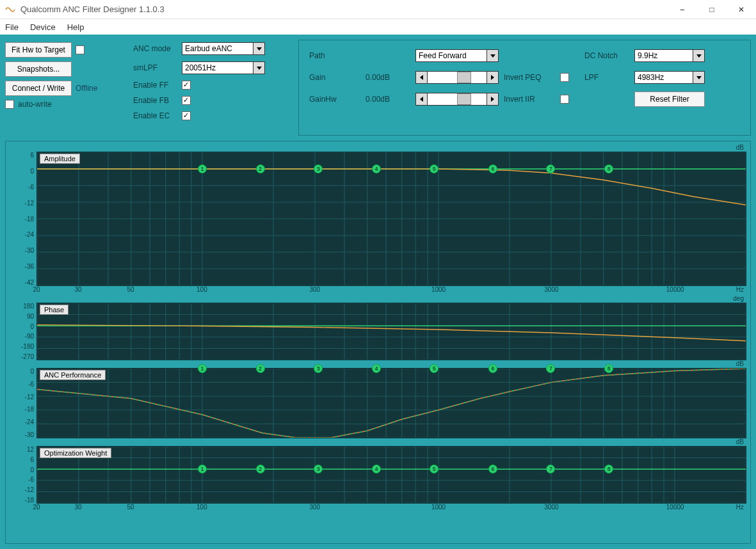  What do you see at coordinates (28, 357) in the screenshot?
I see `y-tick: -270` at bounding box center [28, 357].